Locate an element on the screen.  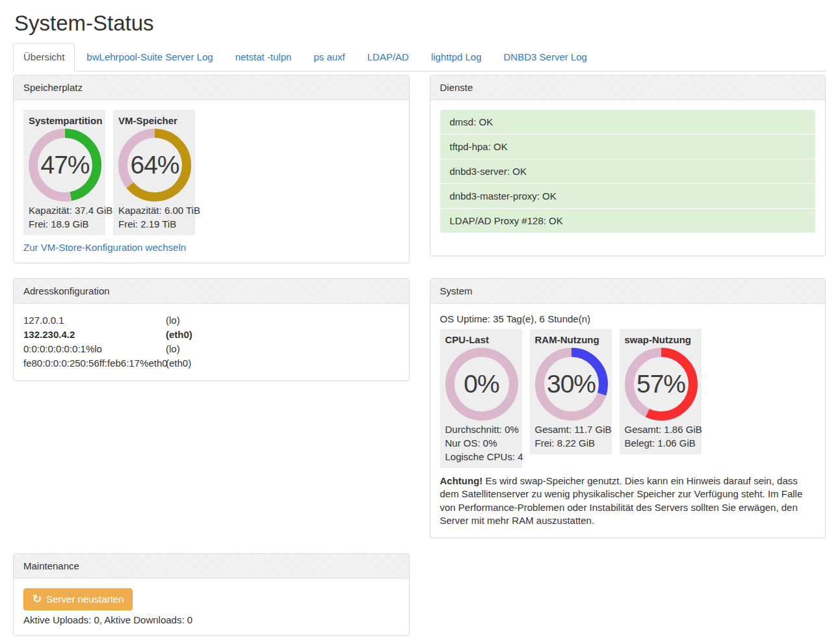
free-line: Frei: 2.19 TiB is located at coordinates (154, 224).